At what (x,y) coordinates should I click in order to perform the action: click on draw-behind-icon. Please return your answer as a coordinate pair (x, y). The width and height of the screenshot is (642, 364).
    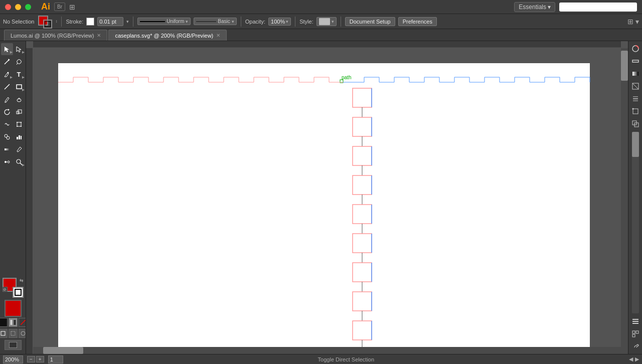
    Looking at the image, I should click on (13, 333).